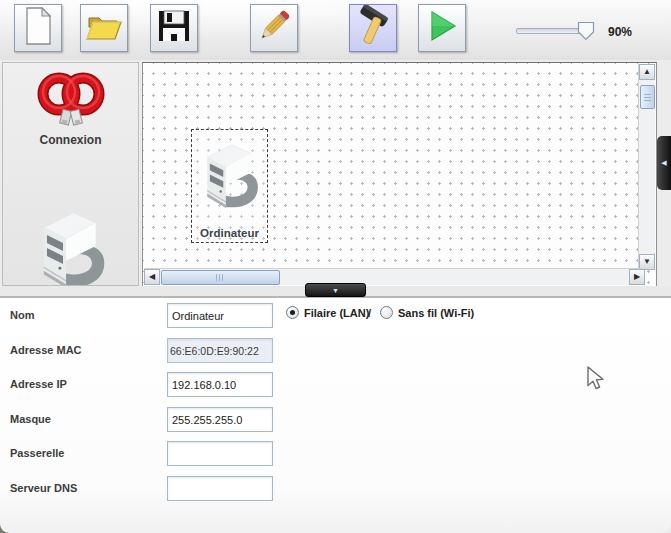  I want to click on masque-input, so click(220, 420).